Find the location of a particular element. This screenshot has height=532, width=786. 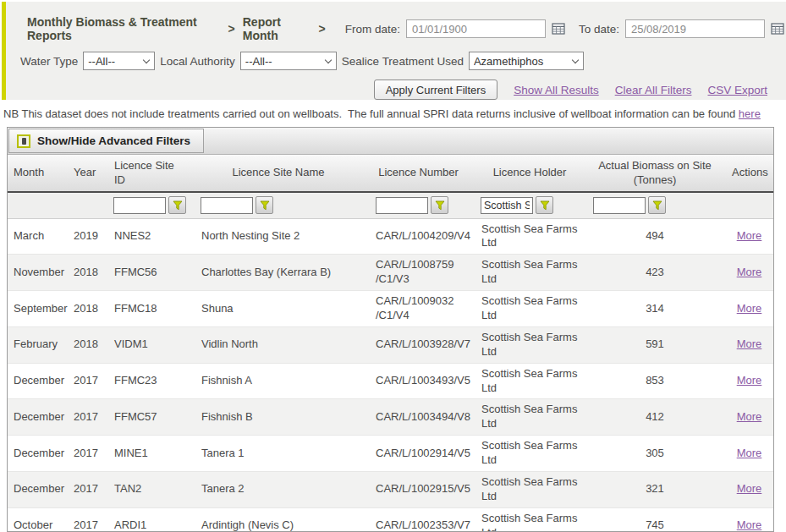

cell-site-id: MINE1 is located at coordinates (151, 453).